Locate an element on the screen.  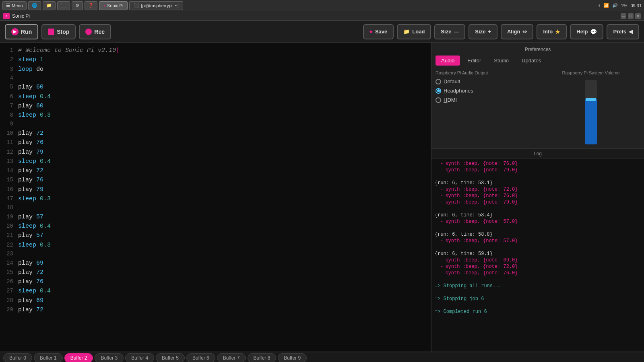
preferences-panel: Preferences AudioEditorStudioUpdates Ras… is located at coordinates (538, 96).